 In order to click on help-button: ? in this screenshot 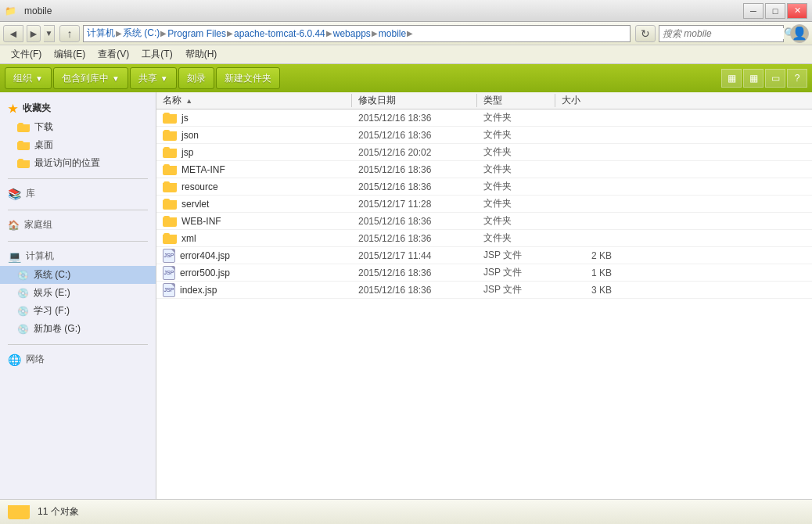, I will do `click(797, 78)`.